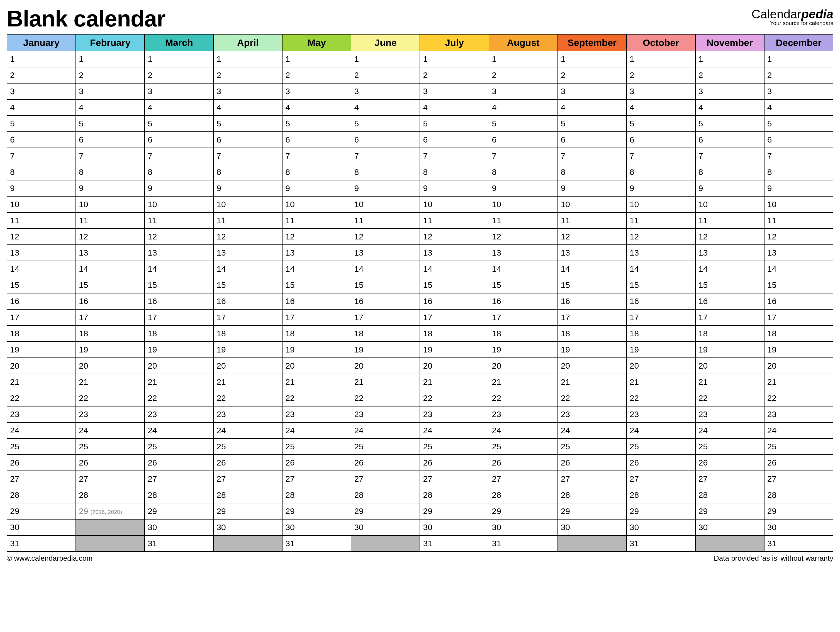  What do you see at coordinates (385, 382) in the screenshot?
I see `day-cell: 21` at bounding box center [385, 382].